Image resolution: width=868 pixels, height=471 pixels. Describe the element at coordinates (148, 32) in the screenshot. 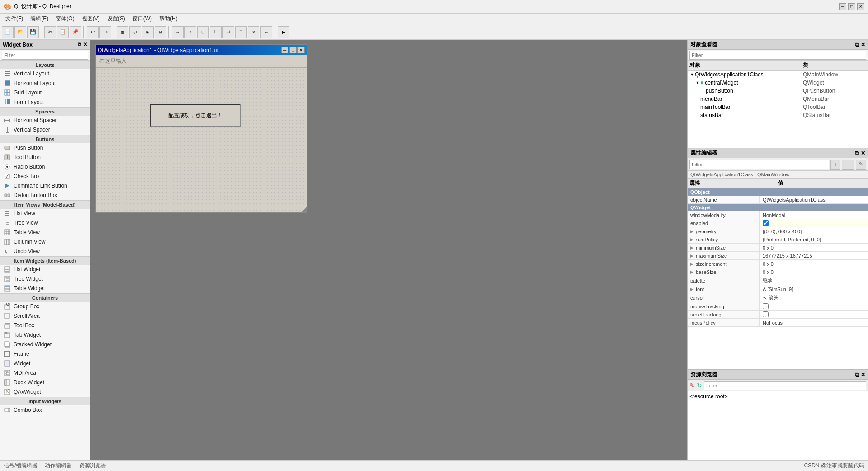

I see `toolbar-buddy: ⊞` at that location.